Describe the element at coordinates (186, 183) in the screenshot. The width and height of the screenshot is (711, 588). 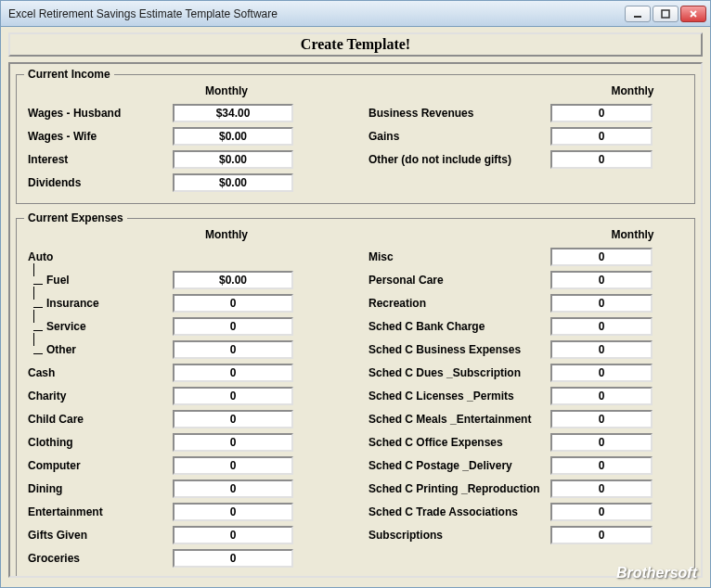
I see `income-row: Dividends` at that location.